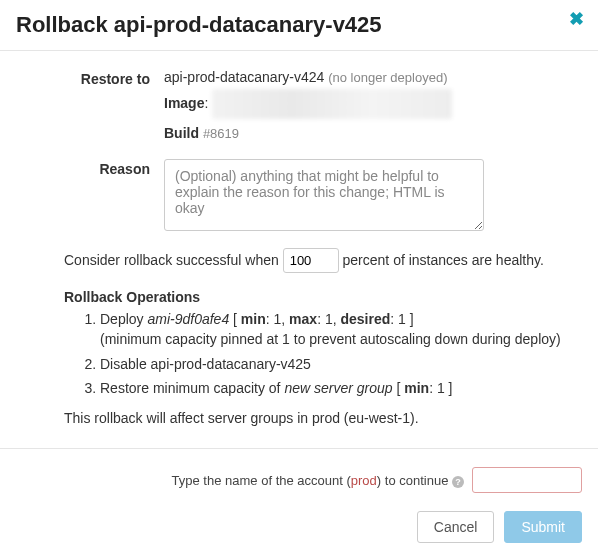 This screenshot has width=598, height=551. Describe the element at coordinates (333, 330) in the screenshot. I see `ops-item: Deploy ami-9df0afe4 [ min: 1, max: 1, de…` at that location.